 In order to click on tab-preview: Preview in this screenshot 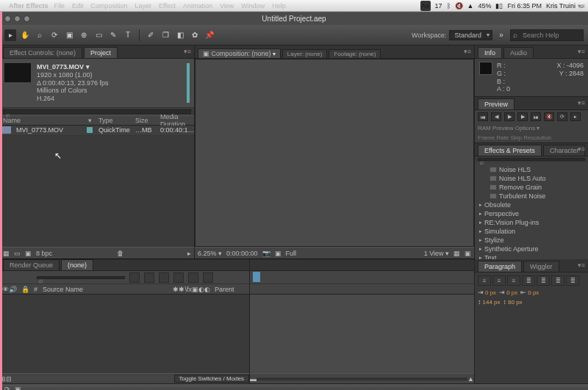, I will do `click(496, 104)`.